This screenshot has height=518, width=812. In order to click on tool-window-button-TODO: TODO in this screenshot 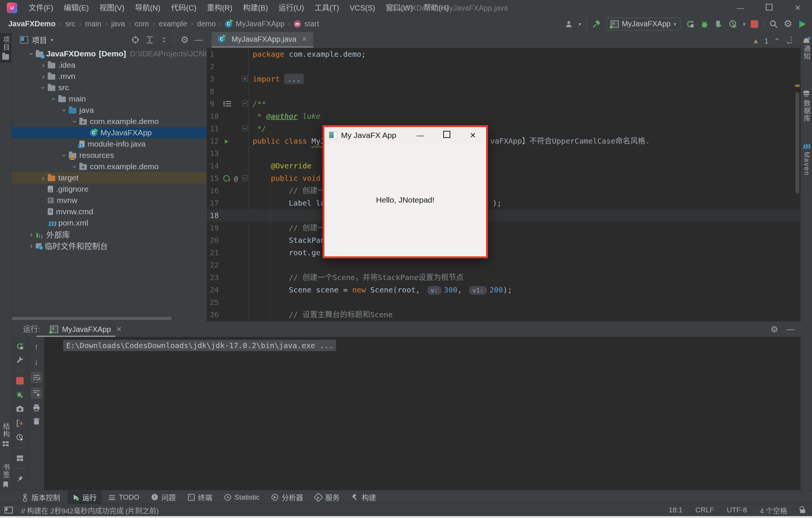, I will do `click(124, 497)`.